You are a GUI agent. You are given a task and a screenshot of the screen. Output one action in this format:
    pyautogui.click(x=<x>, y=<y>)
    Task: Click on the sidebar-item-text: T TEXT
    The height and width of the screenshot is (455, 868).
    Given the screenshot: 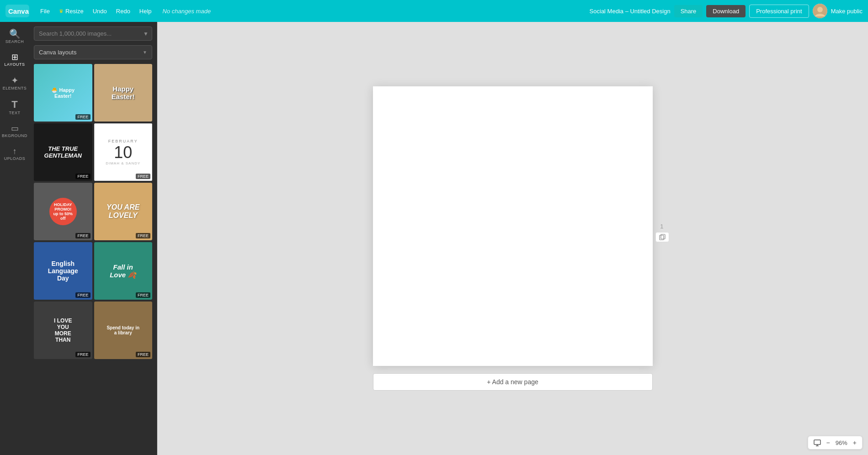 What is the action you would take?
    pyautogui.click(x=15, y=107)
    